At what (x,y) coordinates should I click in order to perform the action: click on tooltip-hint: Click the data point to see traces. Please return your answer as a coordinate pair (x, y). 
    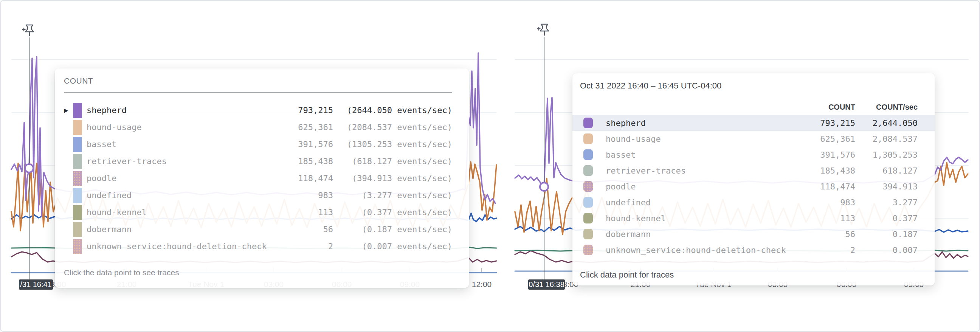
    Looking at the image, I should click on (122, 273).